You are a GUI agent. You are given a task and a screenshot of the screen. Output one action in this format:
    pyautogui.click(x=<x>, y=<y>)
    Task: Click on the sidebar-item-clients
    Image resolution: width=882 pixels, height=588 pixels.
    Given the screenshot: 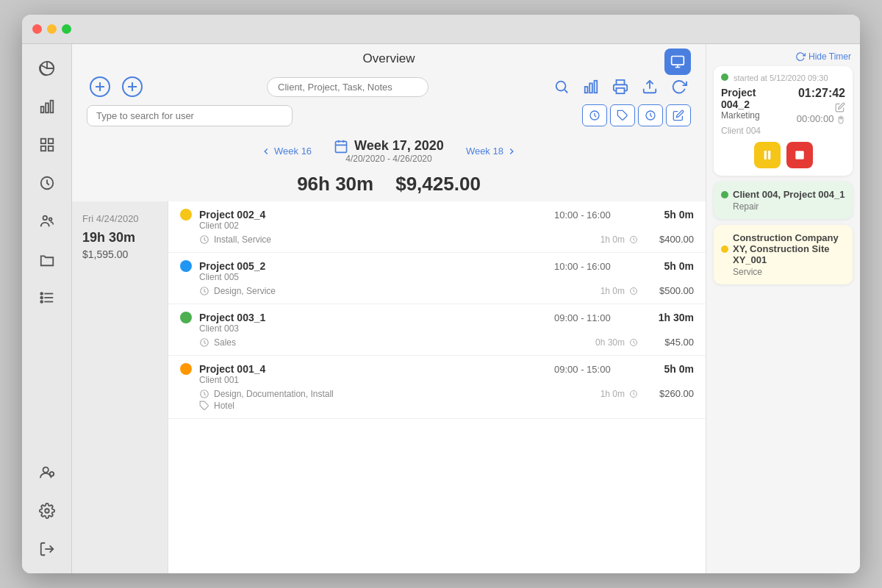 What is the action you would take?
    pyautogui.click(x=47, y=473)
    